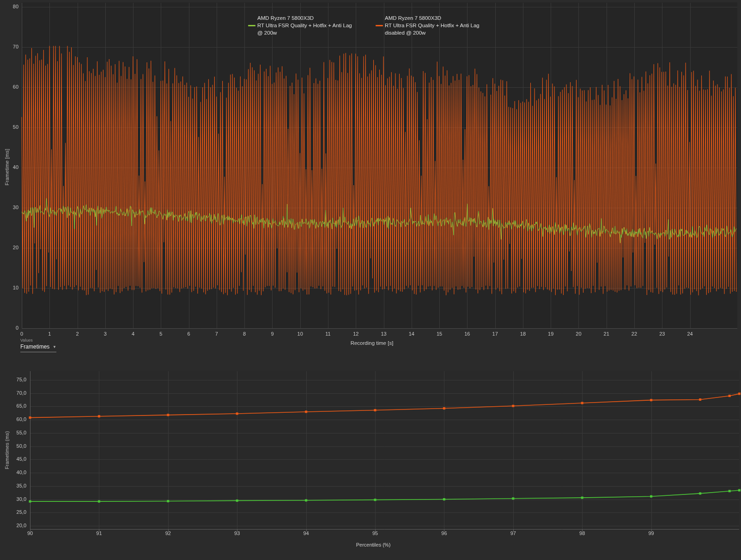  Describe the element at coordinates (38, 340) in the screenshot. I see `values-label: Values` at that location.